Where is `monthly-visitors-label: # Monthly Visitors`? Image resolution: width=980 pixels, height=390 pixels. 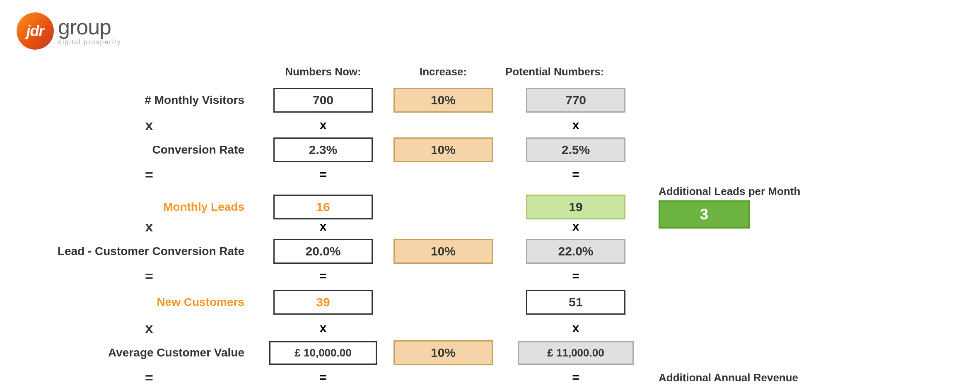 monthly-visitors-label: # Monthly Visitors is located at coordinates (149, 100).